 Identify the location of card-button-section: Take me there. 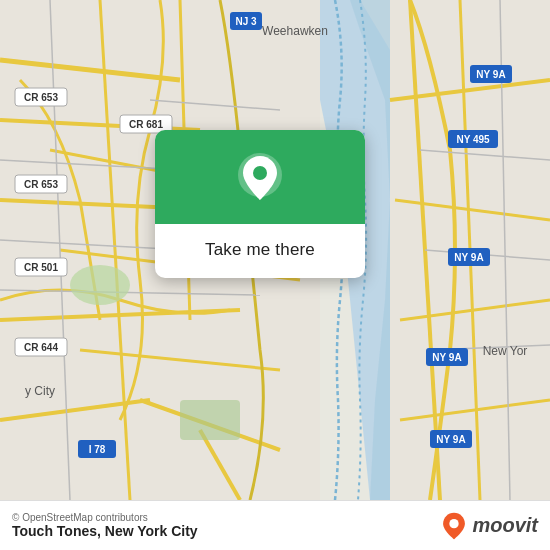
(260, 251).